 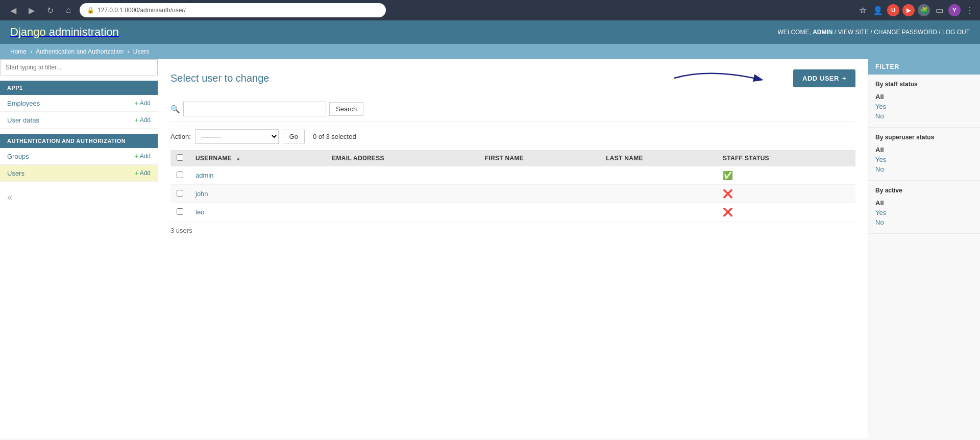 What do you see at coordinates (658, 194) in the screenshot?
I see `row-lastname-john` at bounding box center [658, 194].